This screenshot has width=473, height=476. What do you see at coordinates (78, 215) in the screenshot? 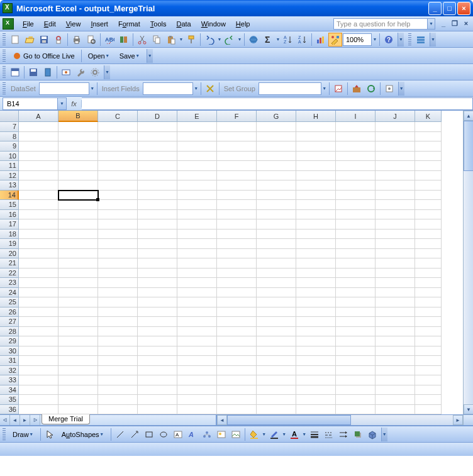
I see `cell-B16` at bounding box center [78, 215].